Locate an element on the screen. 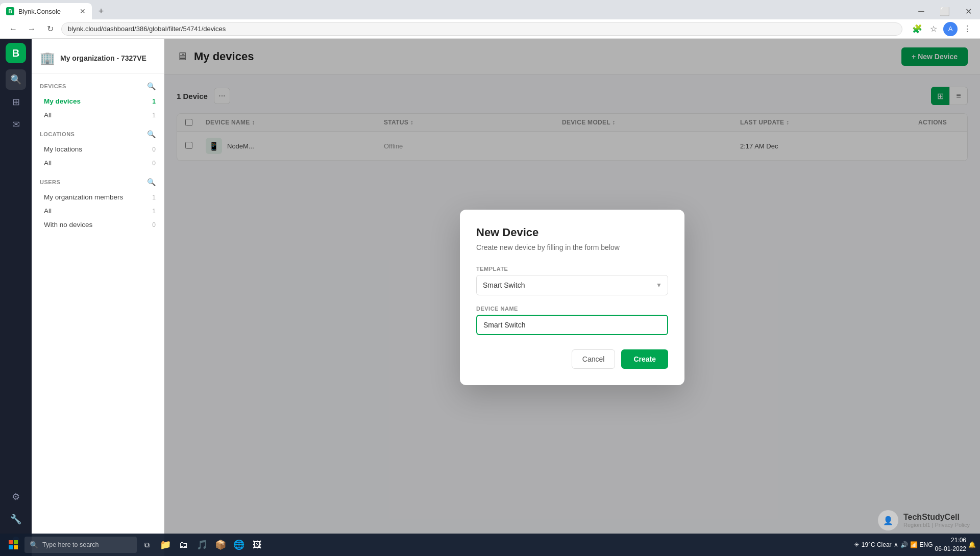  back-button: ← is located at coordinates (13, 29).